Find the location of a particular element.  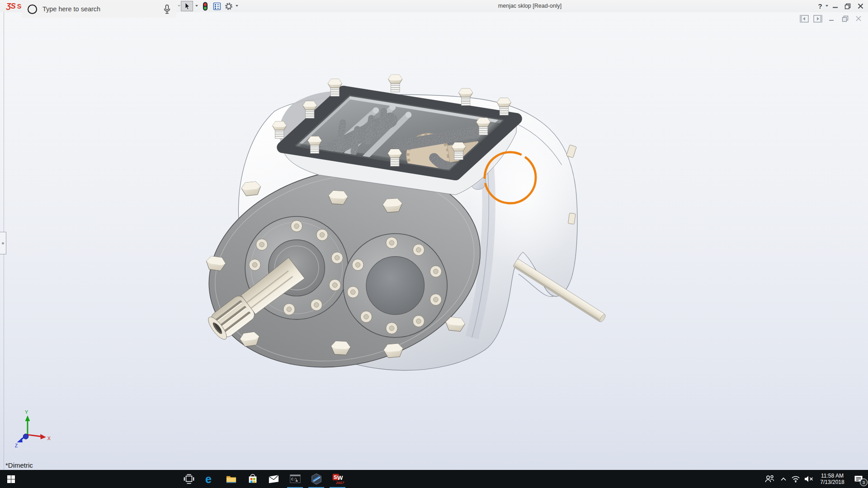

command-prompt-icon: C:\ is located at coordinates (295, 479).